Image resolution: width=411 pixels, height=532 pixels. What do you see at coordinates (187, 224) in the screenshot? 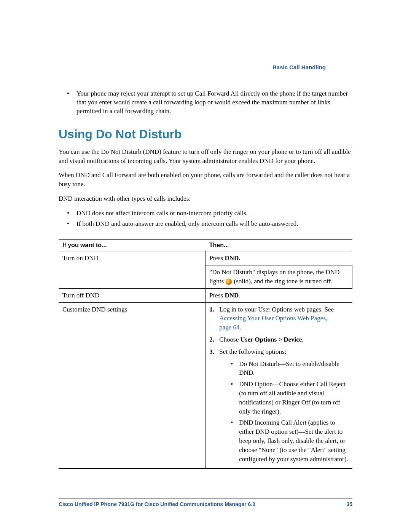
I see `bullet-text-2: If both DND and auto-answer are enabled,…` at bounding box center [187, 224].